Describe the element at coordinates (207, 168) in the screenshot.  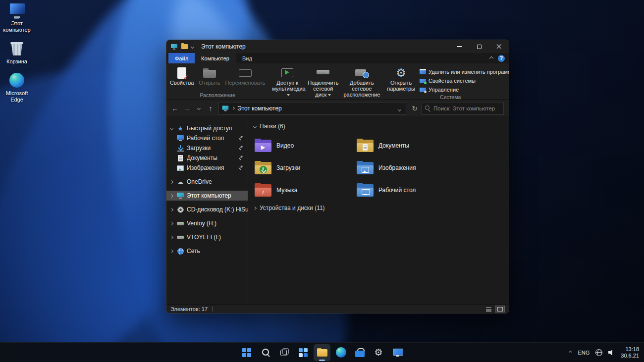
I see `sidebar-item-pictures: Изображения` at that location.